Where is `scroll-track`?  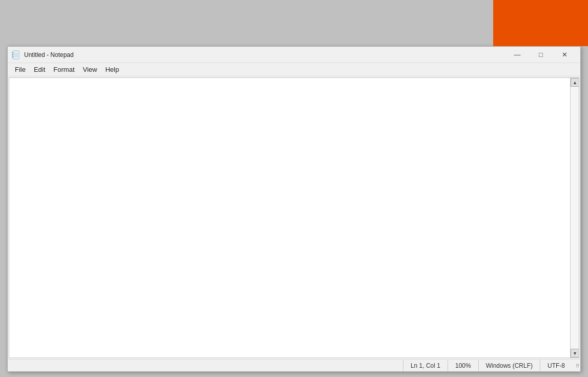
scroll-track is located at coordinates (575, 217).